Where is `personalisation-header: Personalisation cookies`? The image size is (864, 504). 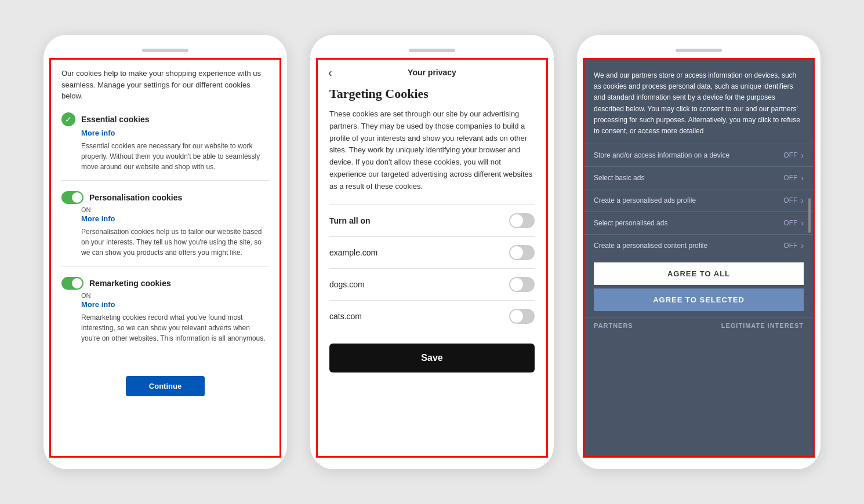
personalisation-header: Personalisation cookies is located at coordinates (165, 198).